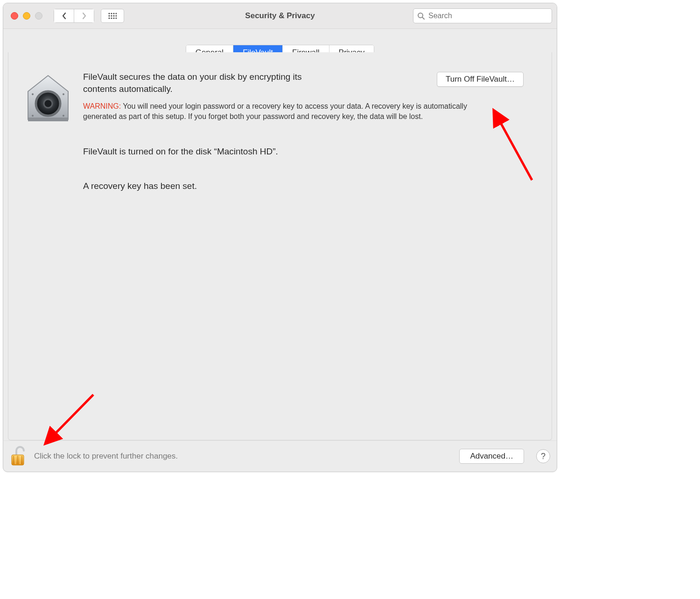 The height and width of the screenshot is (599, 700). Describe the element at coordinates (492, 456) in the screenshot. I see `advanced-button: Advanced…` at that location.